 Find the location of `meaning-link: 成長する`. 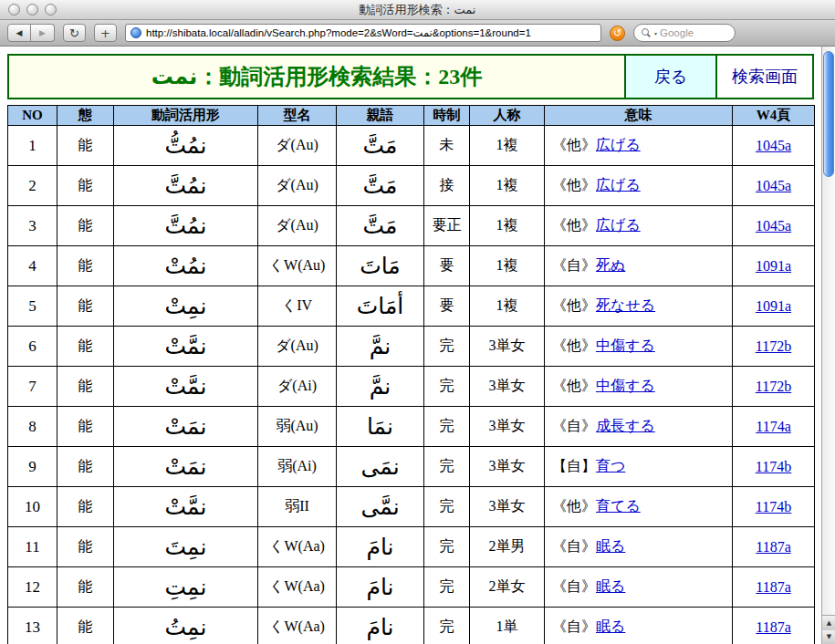

meaning-link: 成長する is located at coordinates (626, 425).